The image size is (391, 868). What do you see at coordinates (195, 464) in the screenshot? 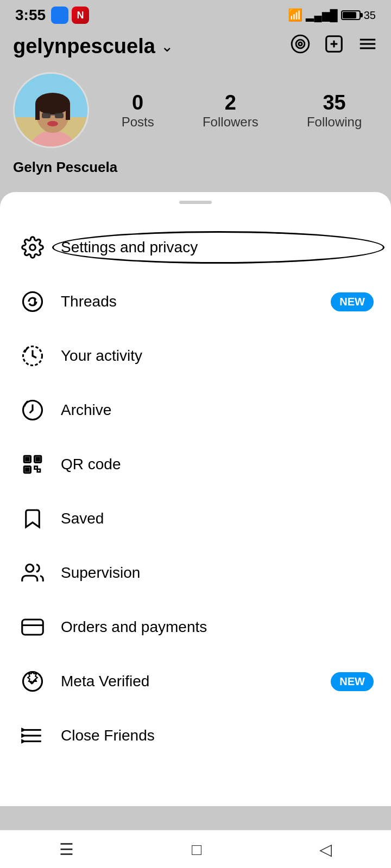
I see `menu-item-qrcode: QR code` at bounding box center [195, 464].